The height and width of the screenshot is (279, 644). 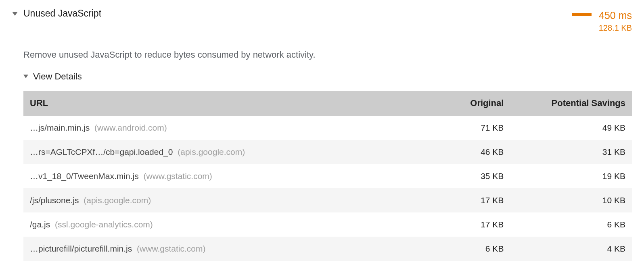 What do you see at coordinates (218, 176) in the screenshot?
I see `cell-url: …v1_18_0/TweenMax.min.js (www.gstatic.co…` at bounding box center [218, 176].